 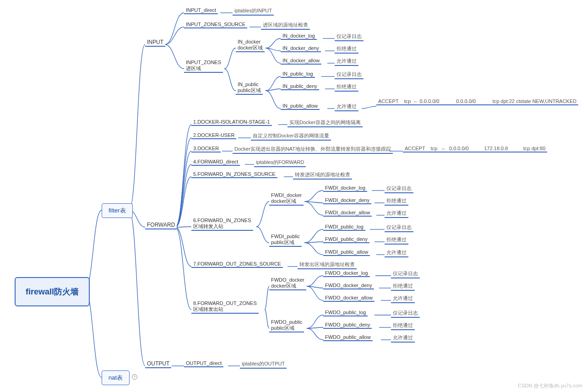 What do you see at coordinates (204, 364) in the screenshot?
I see `output-direct: OUTPUT_direct` at bounding box center [204, 364].